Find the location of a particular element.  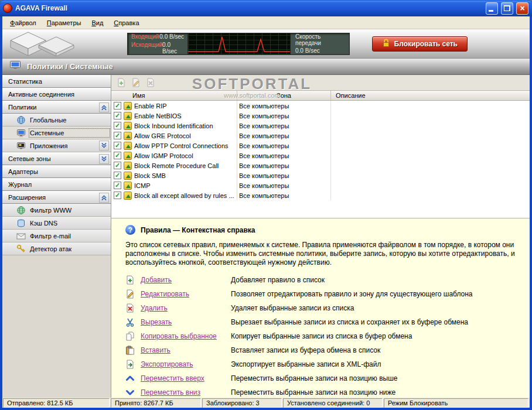

paste-desc: Вставляет записи из буфера обмена в спис… is located at coordinates (306, 350).